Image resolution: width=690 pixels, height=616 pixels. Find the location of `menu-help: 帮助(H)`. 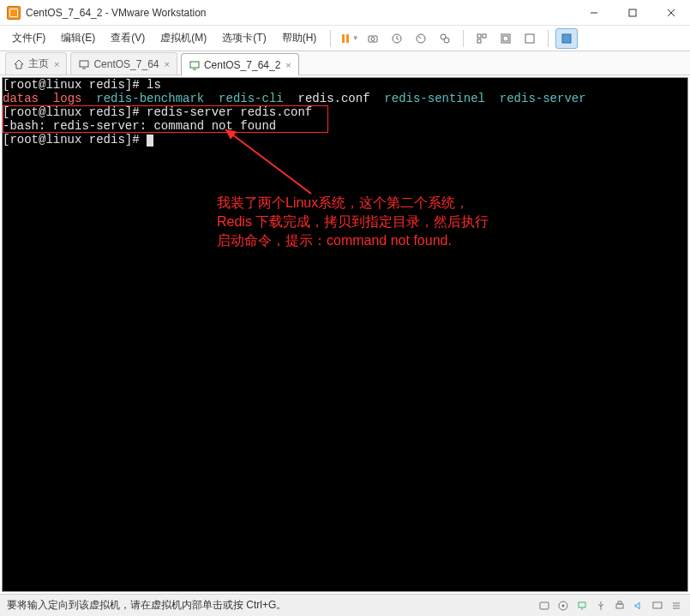

menu-help: 帮助(H) is located at coordinates (300, 38).